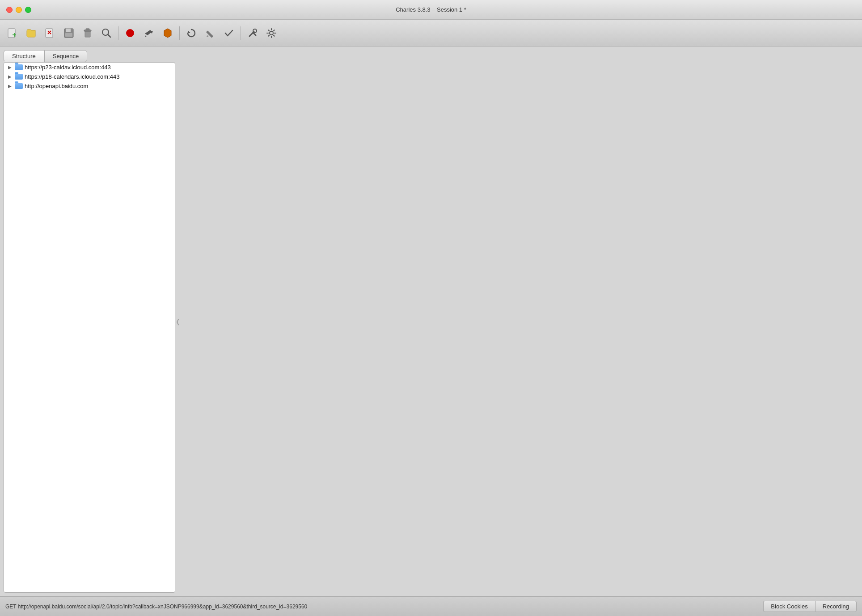  I want to click on import-button, so click(88, 33).